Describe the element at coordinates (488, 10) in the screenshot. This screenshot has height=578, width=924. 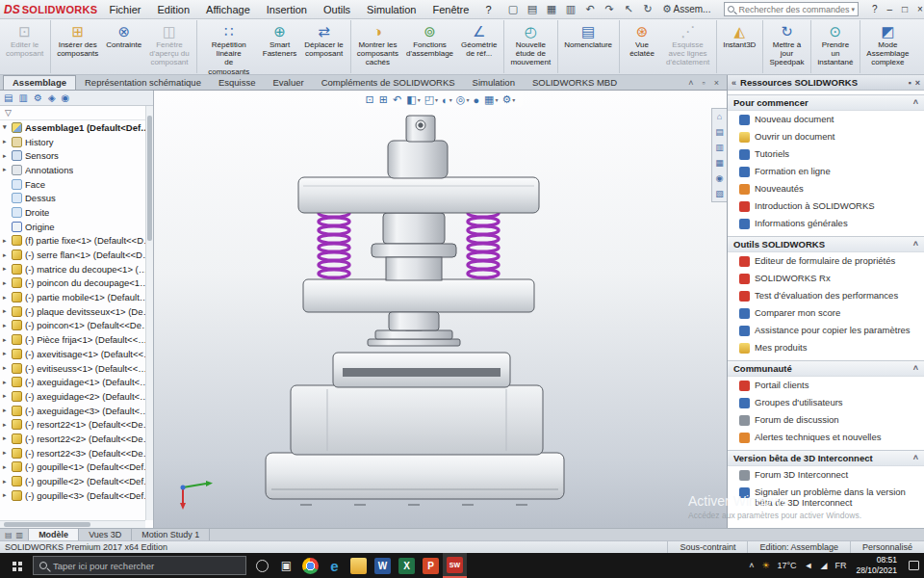
I see `menu-item: ?` at that location.